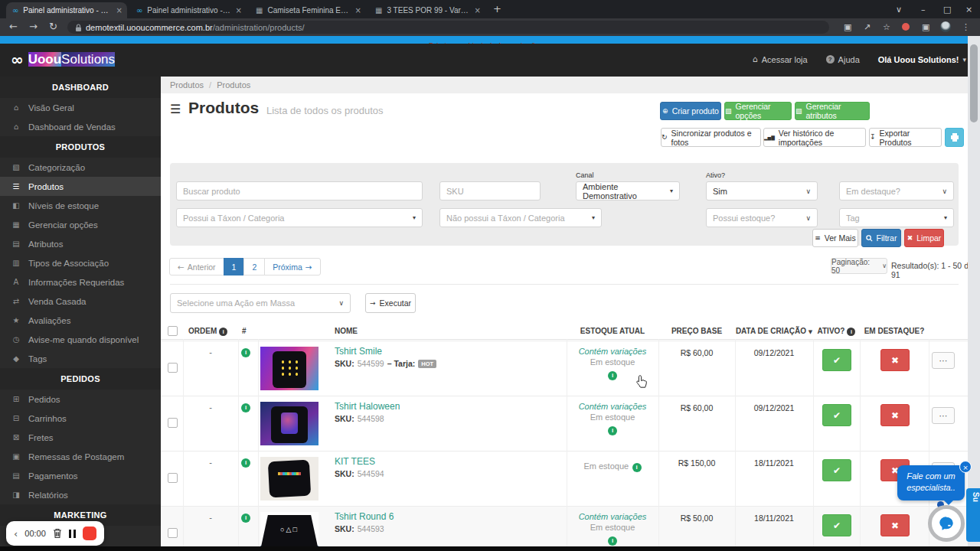  Describe the element at coordinates (355, 461) in the screenshot. I see `product-name-link: KIT TEES` at that location.